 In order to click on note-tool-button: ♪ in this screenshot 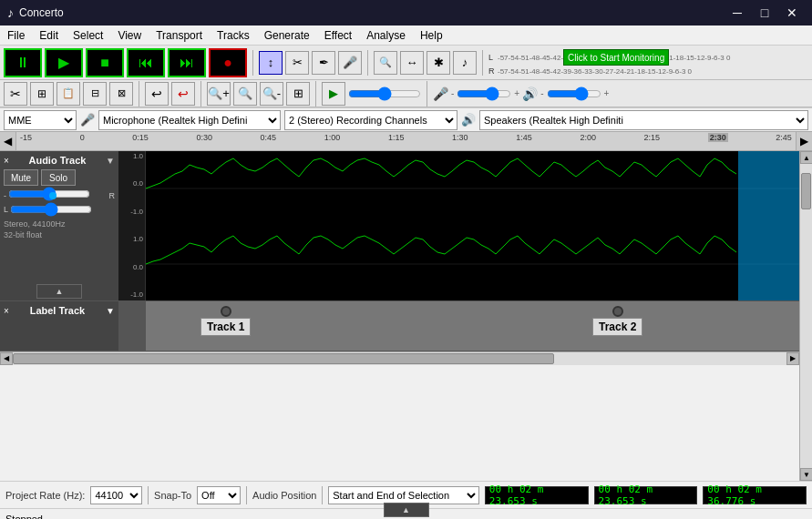, I will do `click(465, 63)`.